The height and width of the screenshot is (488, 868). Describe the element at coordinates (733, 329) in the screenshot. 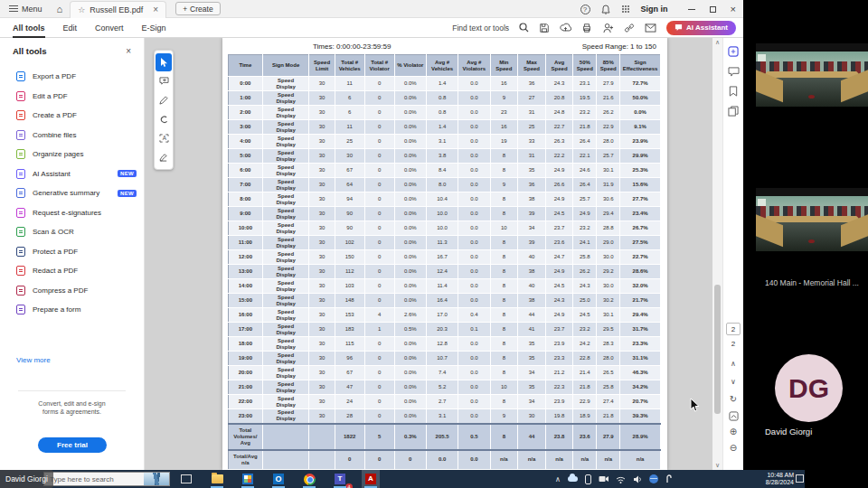

I see `page-number-input: 2` at that location.